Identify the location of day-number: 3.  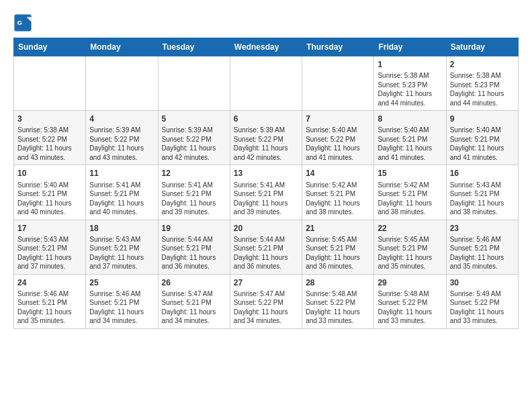
(50, 119).